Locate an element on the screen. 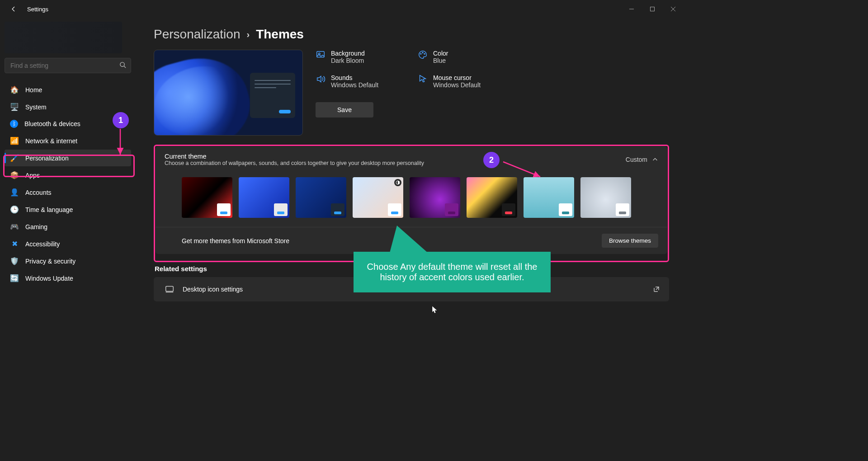  search-box is located at coordinates (68, 66).